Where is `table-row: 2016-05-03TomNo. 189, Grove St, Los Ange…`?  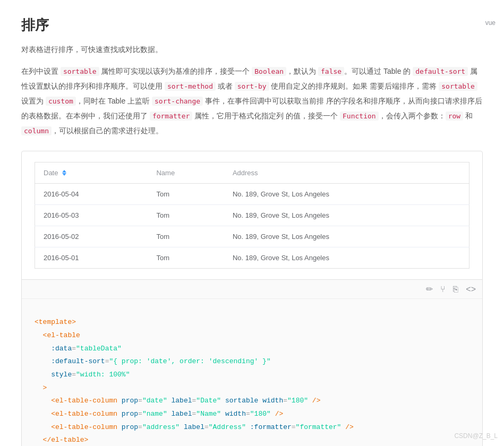
table-row: 2016-05-03TomNo. 189, Grove St, Los Ange… is located at coordinates (252, 216).